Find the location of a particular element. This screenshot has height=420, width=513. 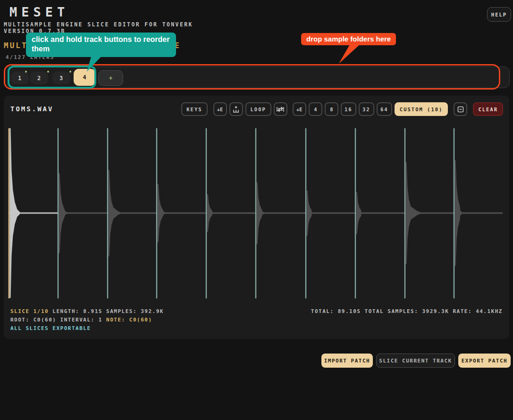

track-button-3: 3 is located at coordinates (61, 78).